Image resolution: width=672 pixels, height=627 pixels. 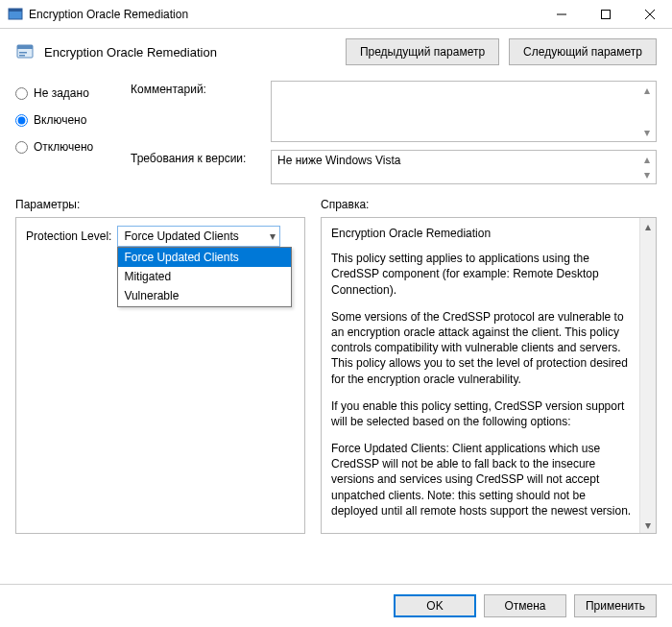 I want to click on radio-enabled: Включено, so click(x=68, y=120).